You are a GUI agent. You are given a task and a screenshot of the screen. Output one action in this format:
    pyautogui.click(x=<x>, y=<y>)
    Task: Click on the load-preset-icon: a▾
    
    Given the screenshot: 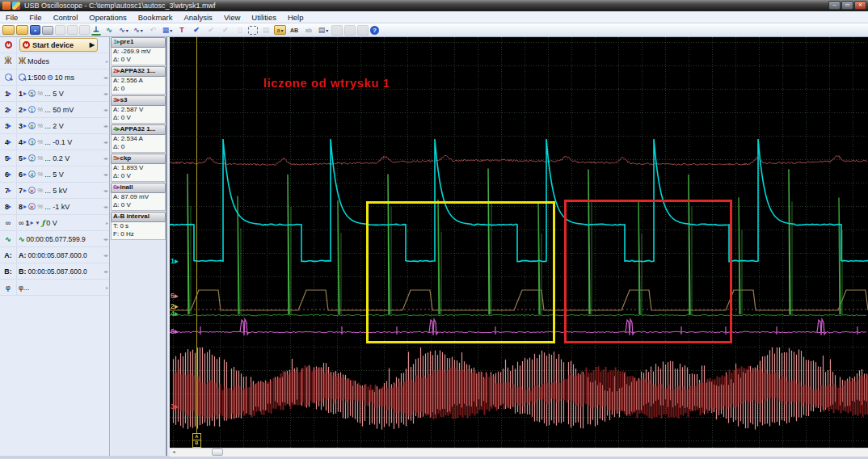 What is the action you would take?
    pyautogui.click(x=280, y=30)
    